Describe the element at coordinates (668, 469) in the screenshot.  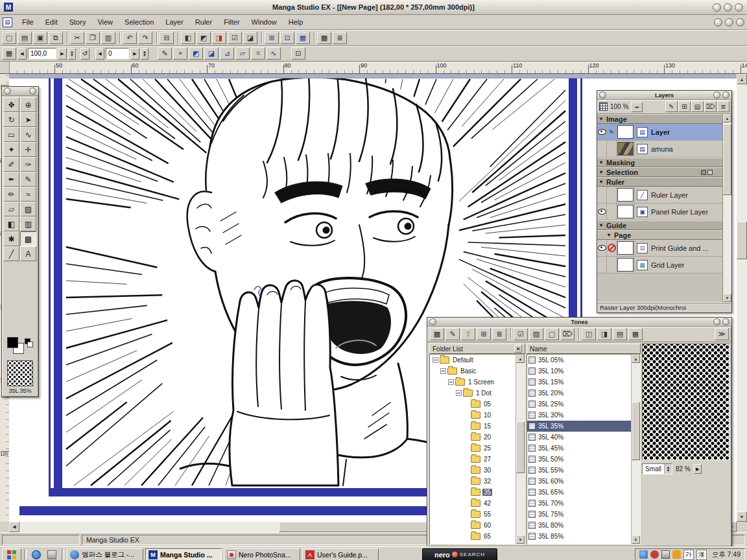
I see `preview-size-spinner` at that location.